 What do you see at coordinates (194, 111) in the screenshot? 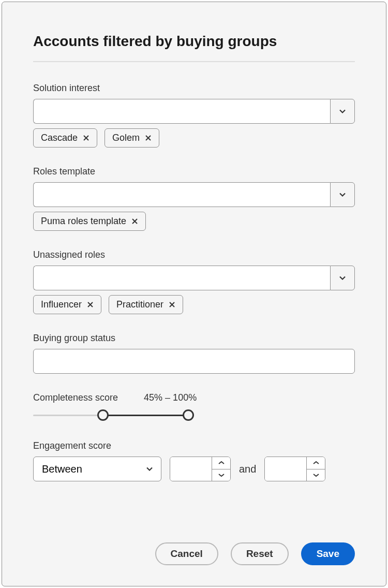
I see `solution-interest-dropdown` at bounding box center [194, 111].